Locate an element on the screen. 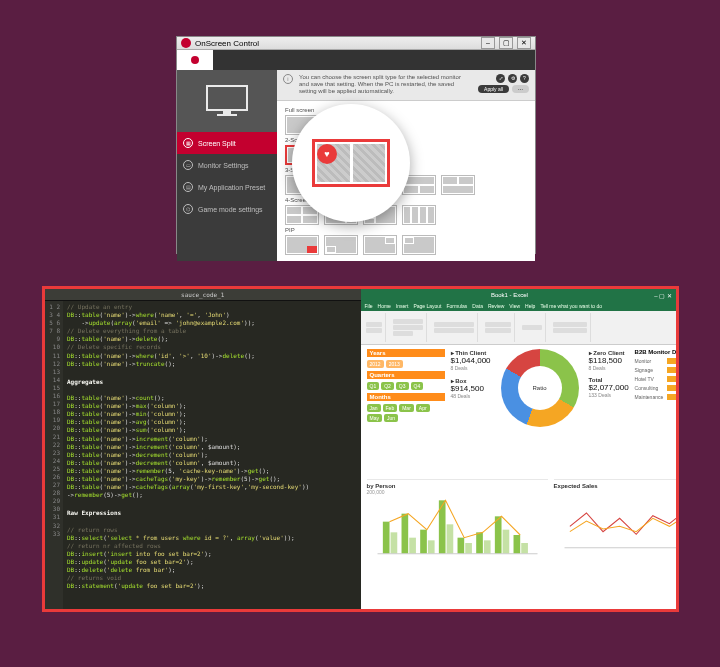  info-strip: i You can choose the screen split type f… is located at coordinates (406, 86).